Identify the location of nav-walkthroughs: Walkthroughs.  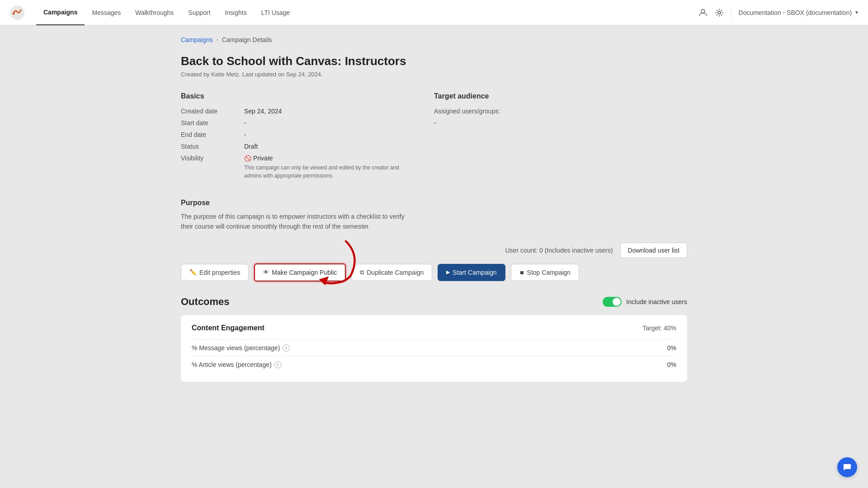
(155, 13).